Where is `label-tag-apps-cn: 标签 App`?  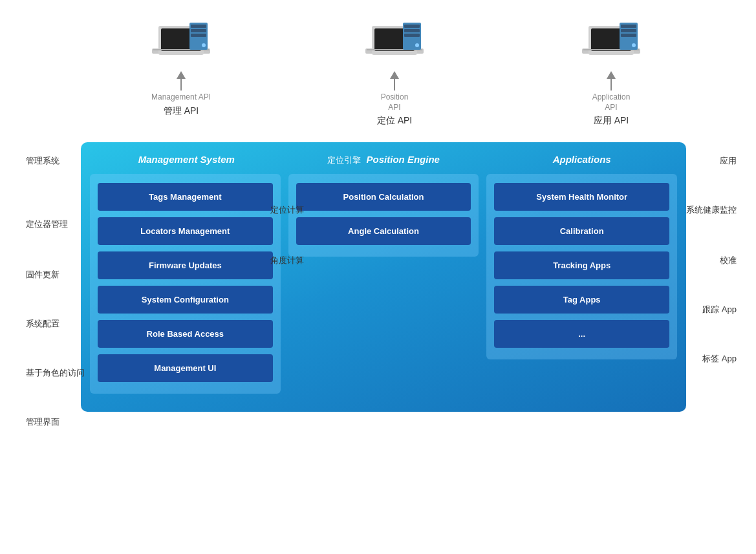 label-tag-apps-cn: 标签 App is located at coordinates (719, 359).